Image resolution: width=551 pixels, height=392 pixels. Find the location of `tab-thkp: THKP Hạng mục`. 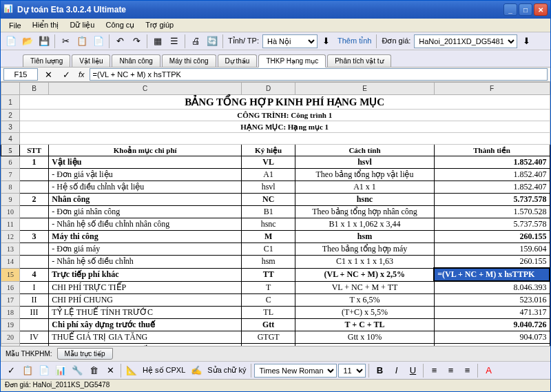

tab-thkp: THKP Hạng mục is located at coordinates (292, 61).